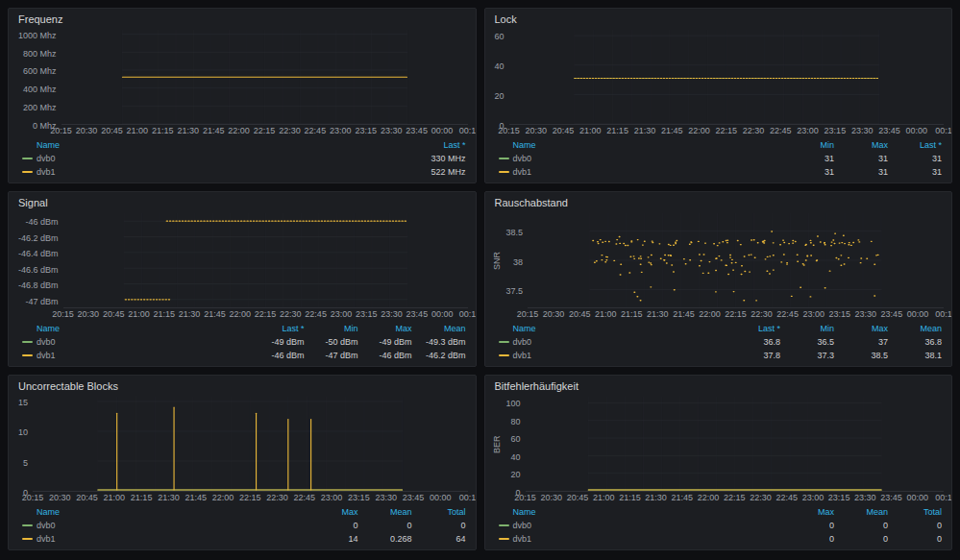 Image resolution: width=960 pixels, height=560 pixels. What do you see at coordinates (38, 261) in the screenshot?
I see `y-tick-labels: -46 dBm-46.2 dBm-46.4 dBm-46.6 dBm-46.8 …` at bounding box center [38, 261].